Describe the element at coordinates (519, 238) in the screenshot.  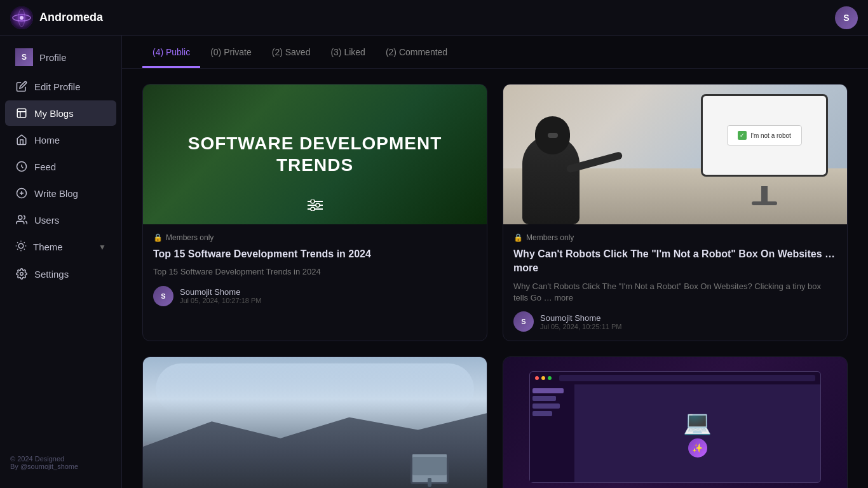
I see `lock-icon-2: 🔒` at that location.